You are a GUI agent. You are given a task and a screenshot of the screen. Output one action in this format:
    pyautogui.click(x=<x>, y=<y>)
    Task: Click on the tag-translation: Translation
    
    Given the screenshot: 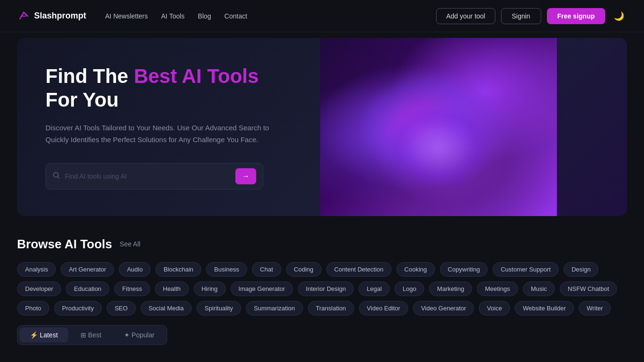 What is the action you would take?
    pyautogui.click(x=331, y=308)
    